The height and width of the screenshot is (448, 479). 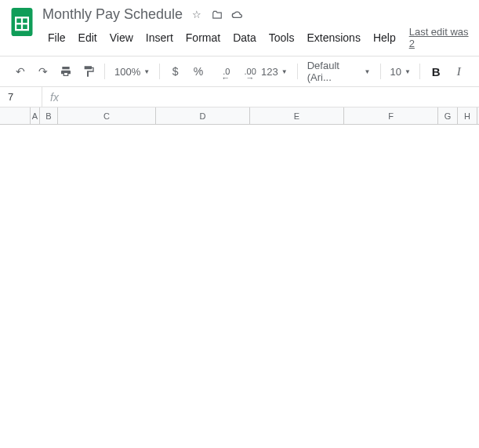 I want to click on star-icon: ☆, so click(x=197, y=15).